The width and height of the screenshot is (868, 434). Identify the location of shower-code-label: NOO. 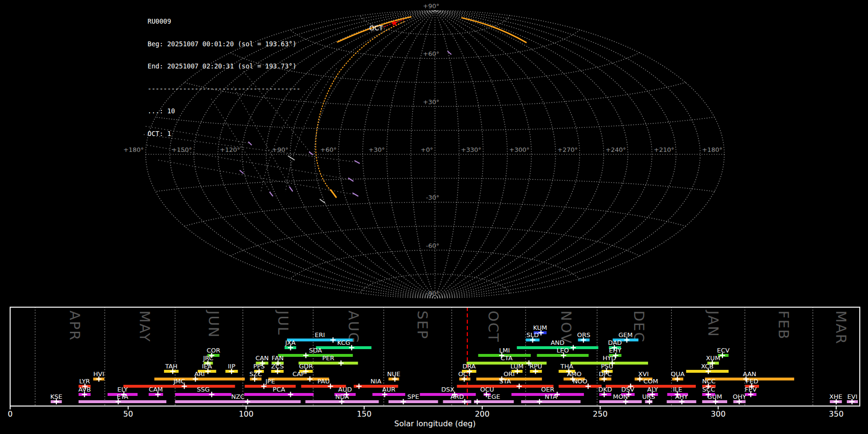
(580, 381).